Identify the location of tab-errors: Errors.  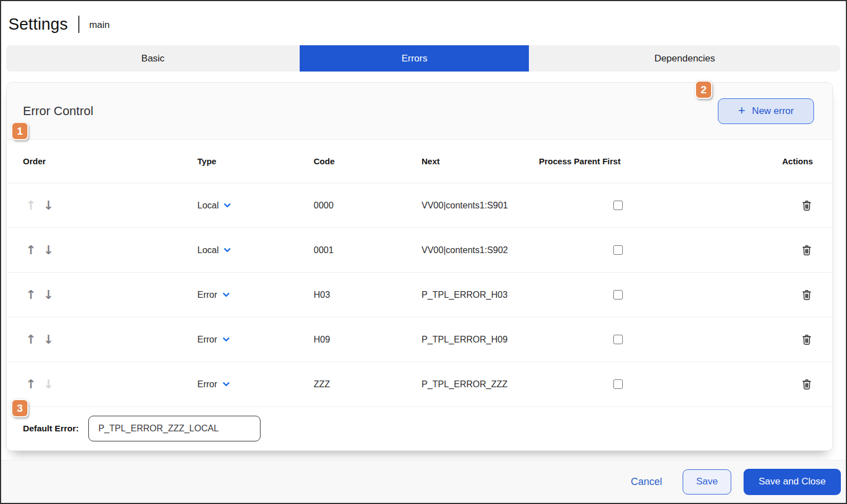
(414, 58).